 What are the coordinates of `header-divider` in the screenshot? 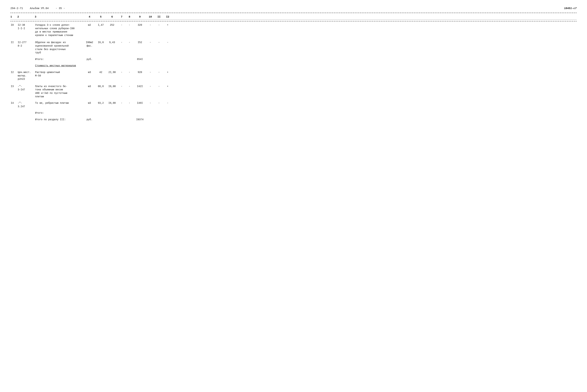 It's located at (294, 21).